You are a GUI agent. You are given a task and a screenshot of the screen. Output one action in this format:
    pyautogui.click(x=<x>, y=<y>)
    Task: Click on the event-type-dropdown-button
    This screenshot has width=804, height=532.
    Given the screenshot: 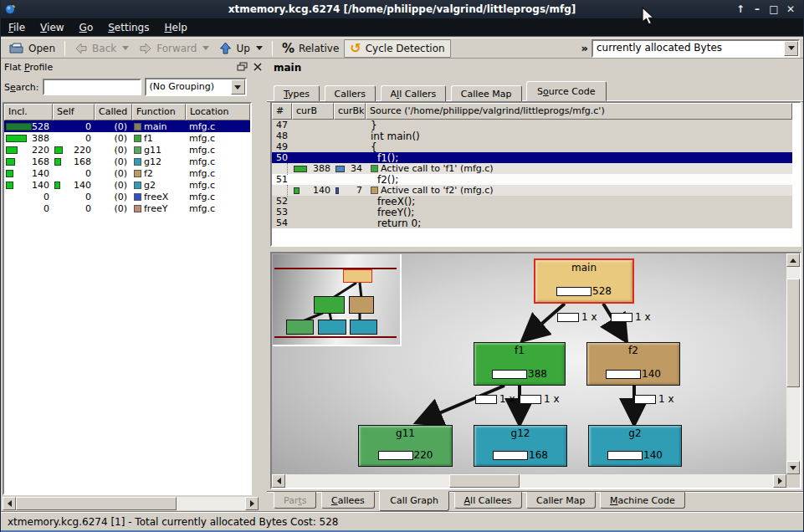 What is the action you would take?
    pyautogui.click(x=791, y=49)
    